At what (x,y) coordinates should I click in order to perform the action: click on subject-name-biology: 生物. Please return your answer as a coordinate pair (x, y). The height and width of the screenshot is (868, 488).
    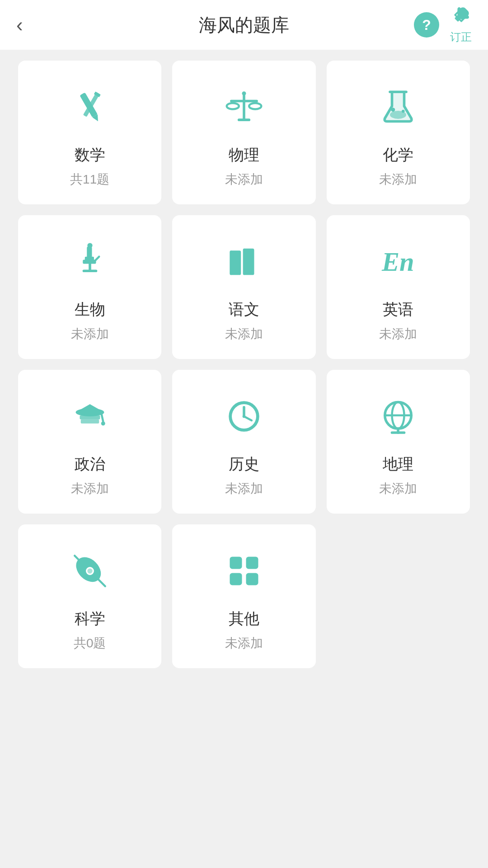
    Looking at the image, I should click on (90, 310).